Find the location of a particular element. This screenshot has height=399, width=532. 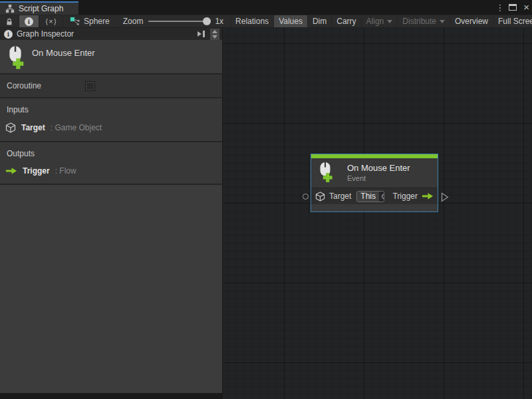

distribute-button: Distribute is located at coordinates (424, 21).